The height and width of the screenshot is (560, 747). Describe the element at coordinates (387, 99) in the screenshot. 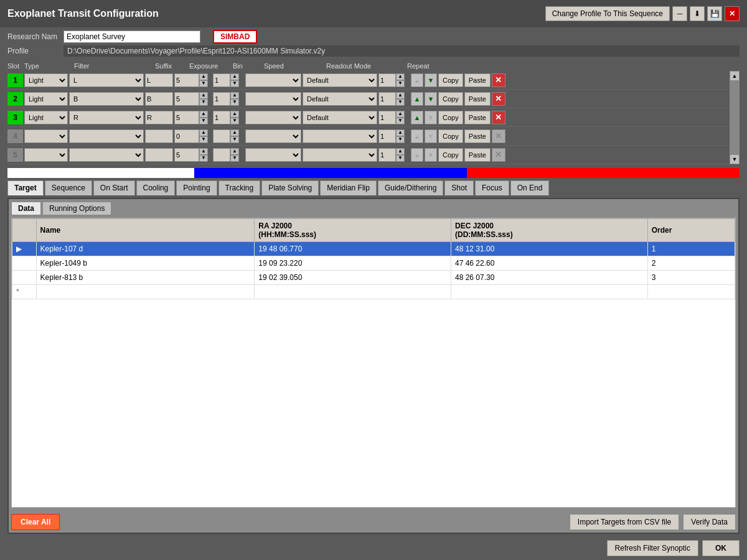

I see `slot-2-repeat` at that location.